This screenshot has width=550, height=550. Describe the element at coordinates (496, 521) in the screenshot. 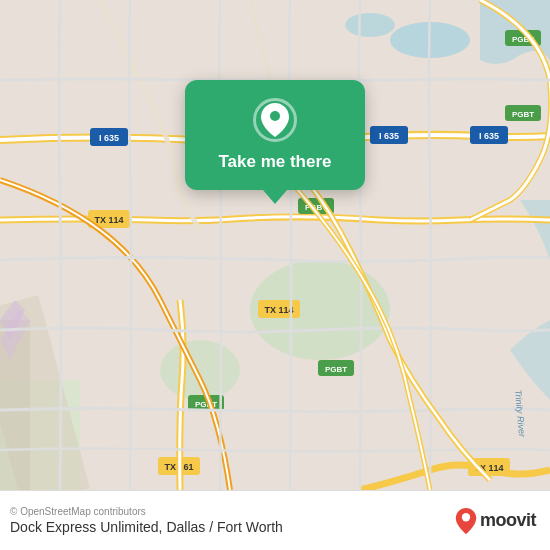

I see `moovit-logo: moovit` at that location.